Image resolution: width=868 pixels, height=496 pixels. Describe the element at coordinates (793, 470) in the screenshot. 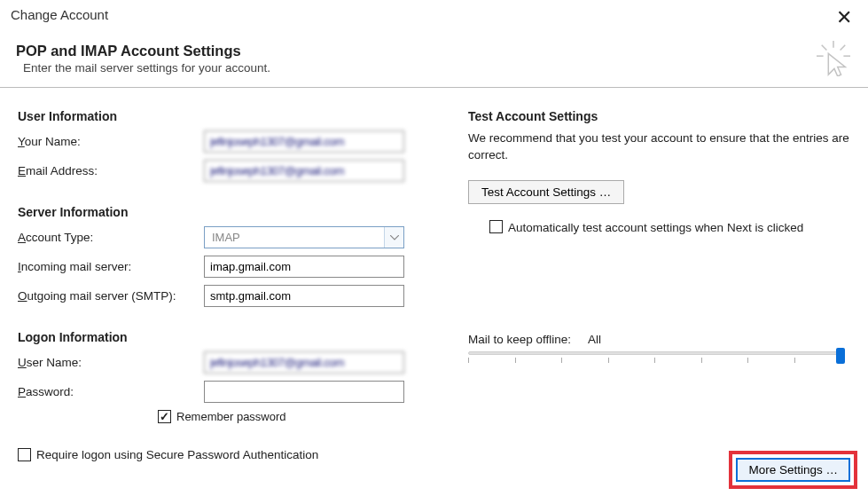

I see `more-settings-button: More Settings …` at that location.